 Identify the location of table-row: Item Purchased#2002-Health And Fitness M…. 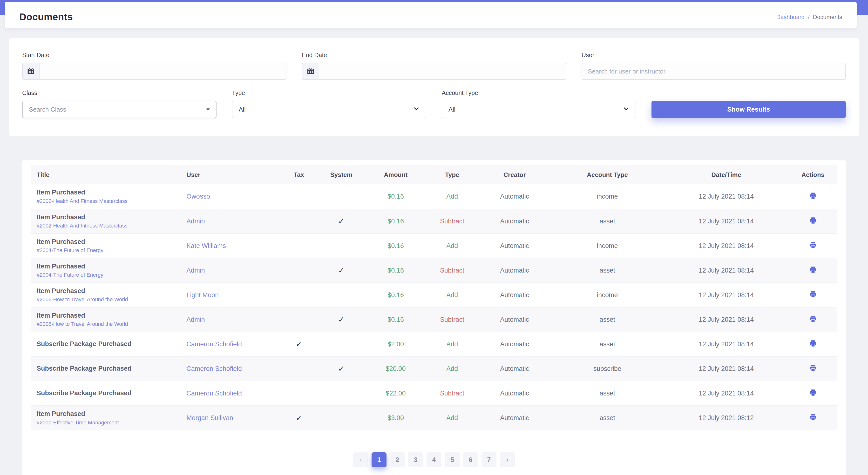
(434, 221).